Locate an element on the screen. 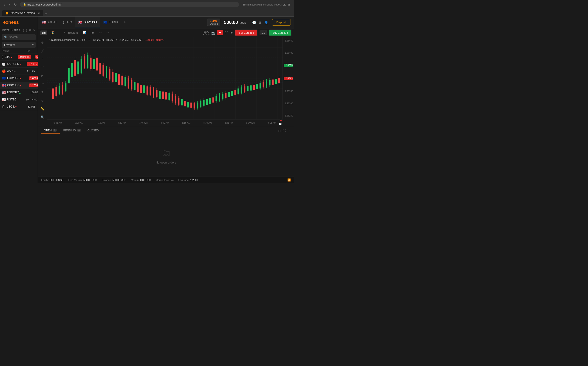 Image resolution: width=588 pixels, height=366 pixels. search-box: 🔍 is located at coordinates (19, 37).